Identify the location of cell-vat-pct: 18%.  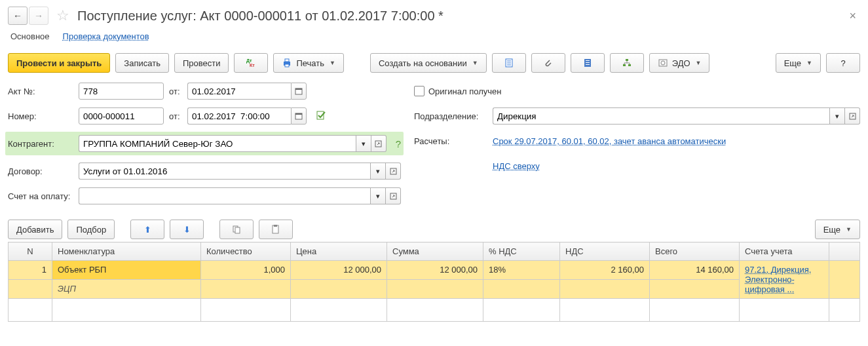
(521, 270).